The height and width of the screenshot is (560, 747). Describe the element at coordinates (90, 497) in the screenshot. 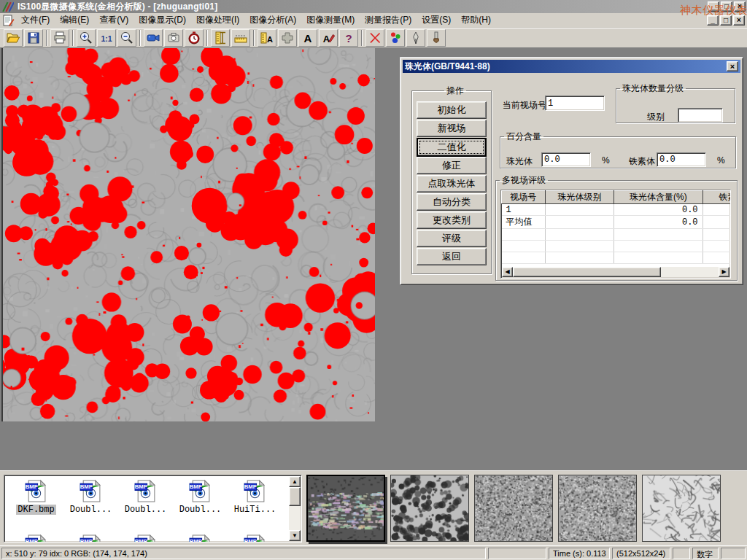

I see `file-item-1: BMPDoubl...` at that location.